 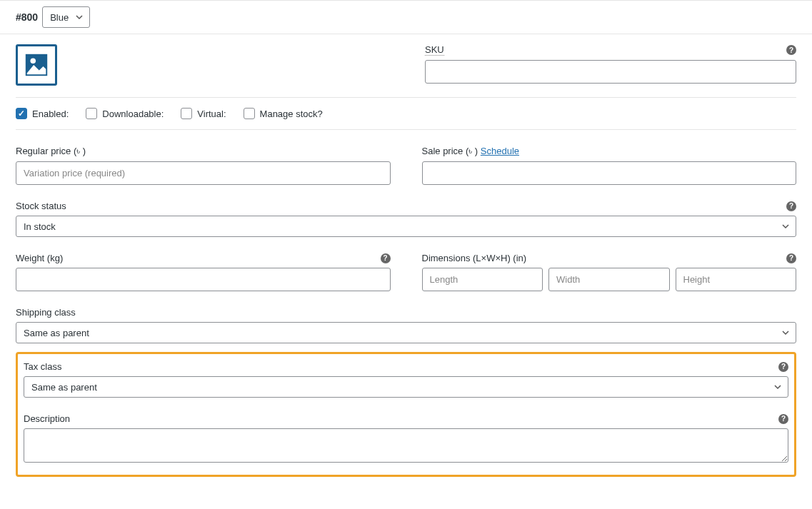 I want to click on width-input, so click(x=609, y=280).